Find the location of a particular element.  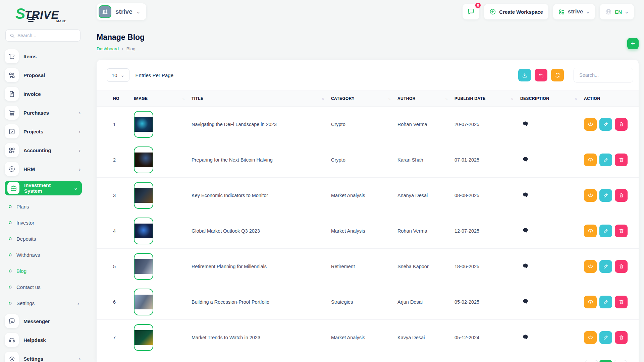

pencil-icon is located at coordinates (606, 231).